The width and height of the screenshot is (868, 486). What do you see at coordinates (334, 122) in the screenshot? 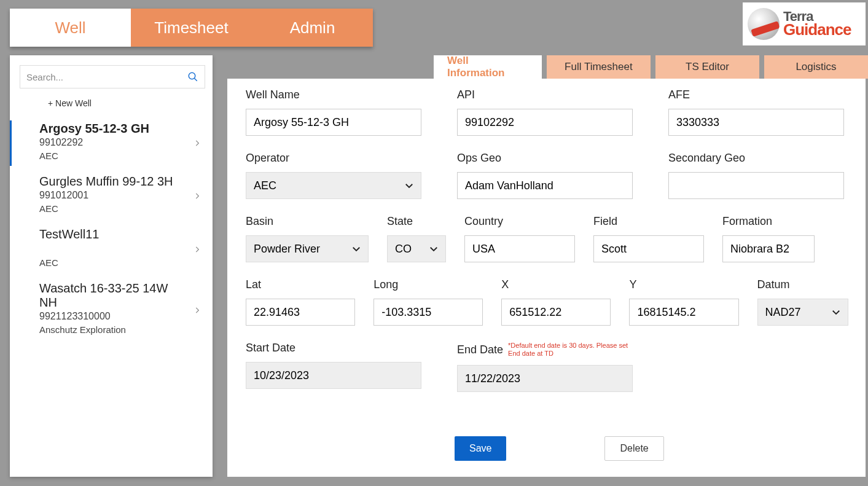
I see `input-well-name: Argosy 55-12-3 GH` at bounding box center [334, 122].